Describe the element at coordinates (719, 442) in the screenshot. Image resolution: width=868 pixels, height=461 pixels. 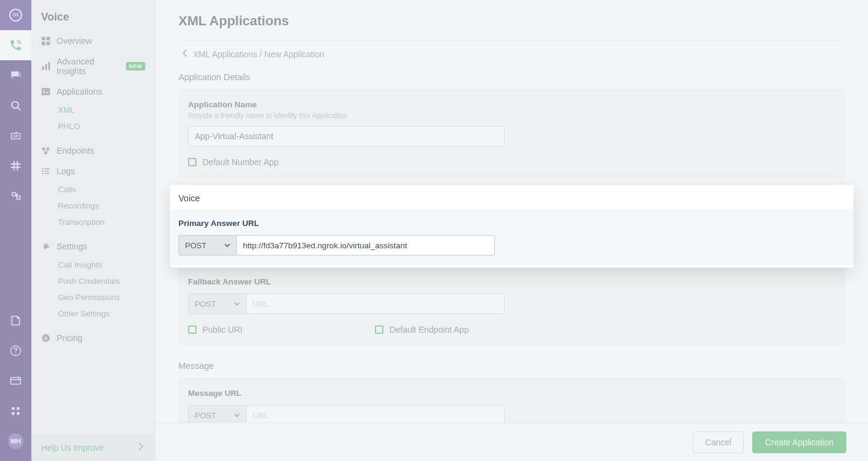
I see `cancel-button: Cancel` at that location.